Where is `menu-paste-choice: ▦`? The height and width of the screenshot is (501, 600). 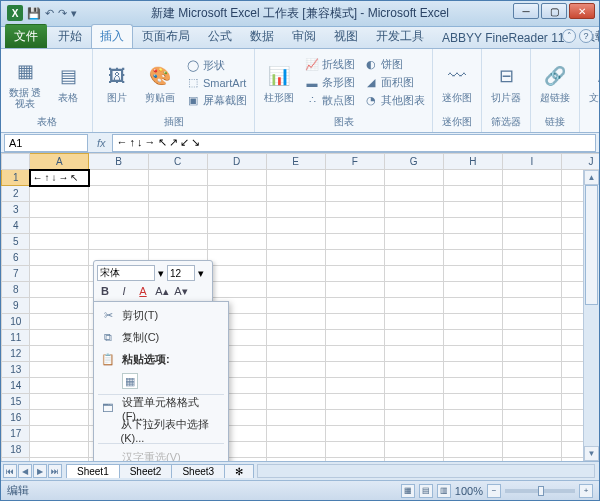
menu-paste-choice: ▦ is located at coordinates (161, 381).